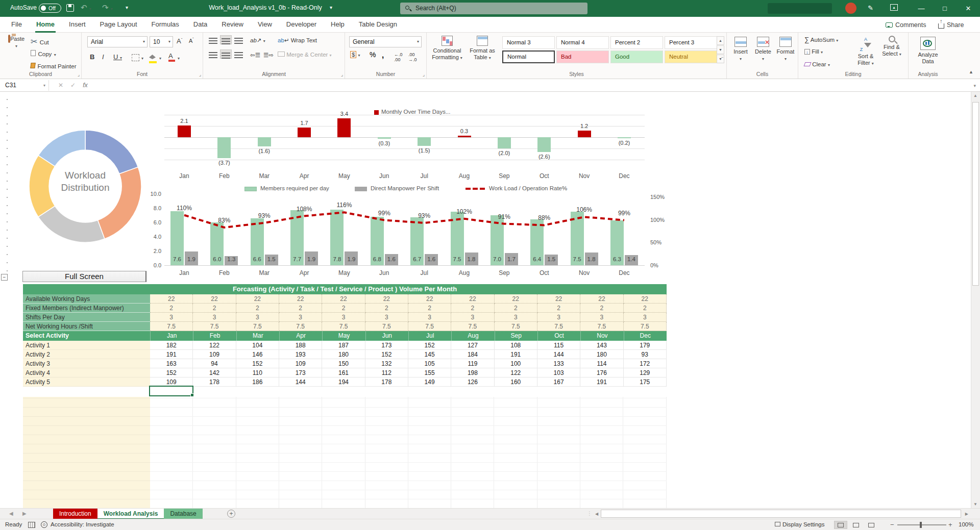 The height and width of the screenshot is (530, 980). Describe the element at coordinates (258, 382) in the screenshot. I see `activity-cell: 186` at that location.